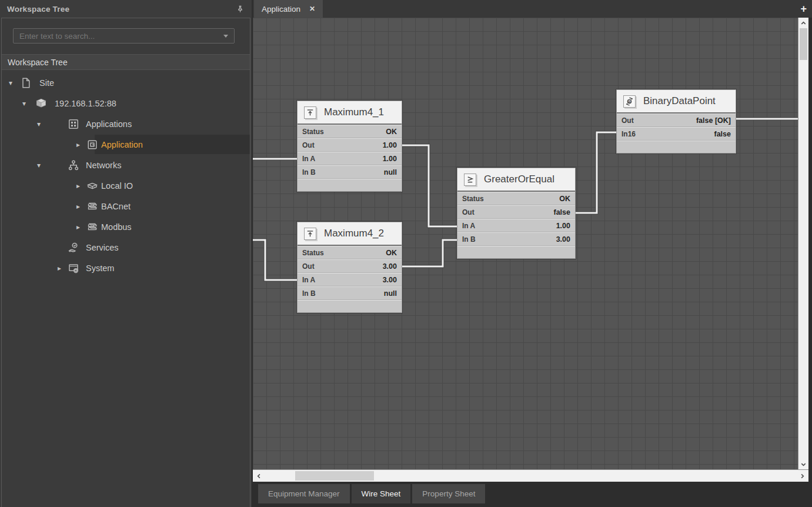 The height and width of the screenshot is (507, 812). I want to click on block-maximum4_2: Maximum4_2StatusOKOut3.00In A3.00In Bnul…, so click(349, 267).